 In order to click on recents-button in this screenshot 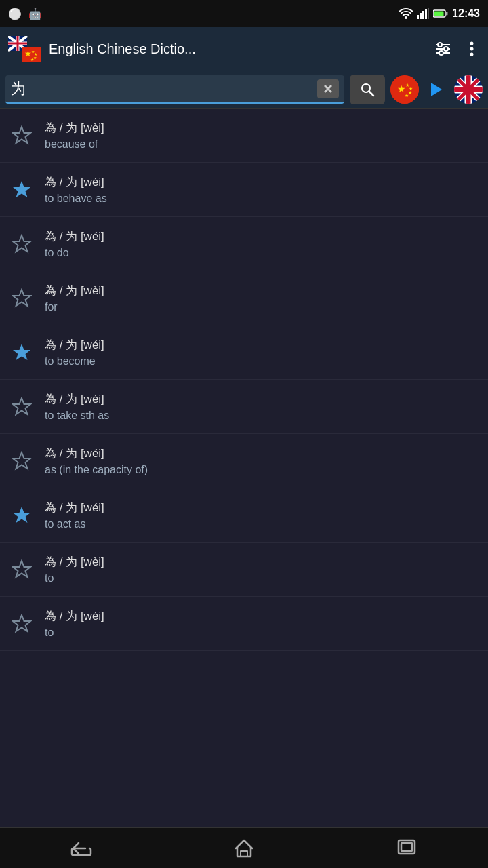, I will do `click(407, 848)`.